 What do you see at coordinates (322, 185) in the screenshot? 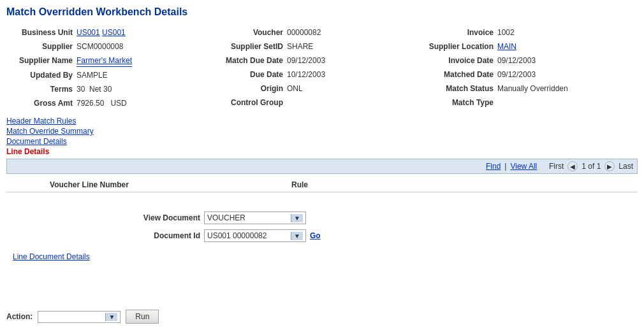
I see `table-header: Voucher Line Number Rule` at bounding box center [322, 185].